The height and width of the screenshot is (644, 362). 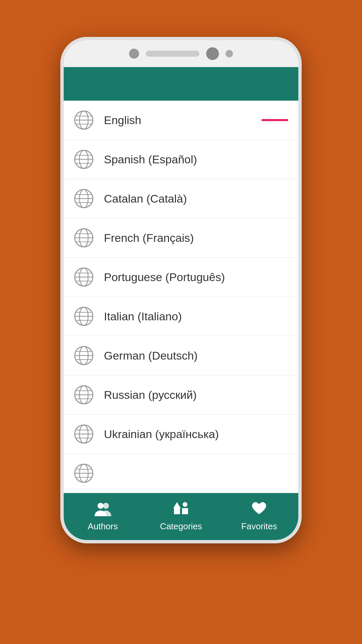 What do you see at coordinates (259, 517) in the screenshot?
I see `nav-item-favorites: Favorites` at bounding box center [259, 517].